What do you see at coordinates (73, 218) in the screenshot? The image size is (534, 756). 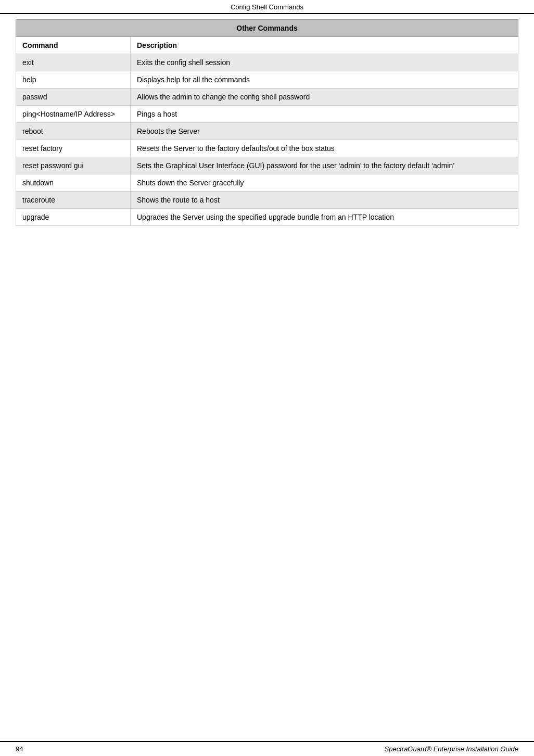 I see `command-cell: upgrade` at bounding box center [73, 218].